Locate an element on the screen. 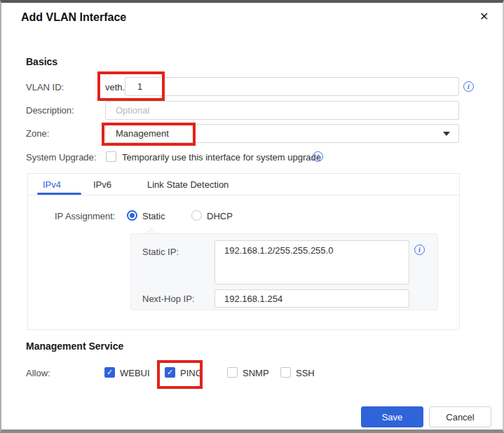 The height and width of the screenshot is (433, 504). static-ip-textarea: 192.168.1.2/255.255.255.0 is located at coordinates (312, 262).